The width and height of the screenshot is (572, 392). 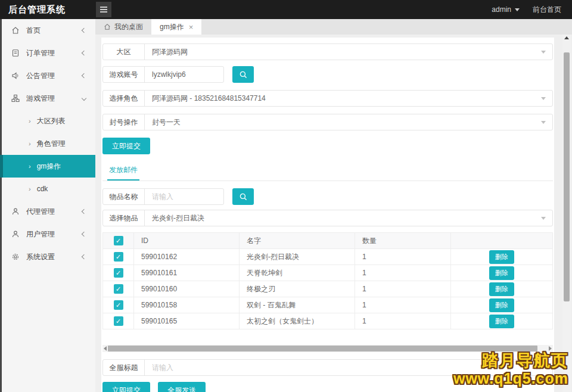 What do you see at coordinates (297, 305) in the screenshot?
I see `cell-item-name: 双剑 - 百鬼乱舞` at bounding box center [297, 305].